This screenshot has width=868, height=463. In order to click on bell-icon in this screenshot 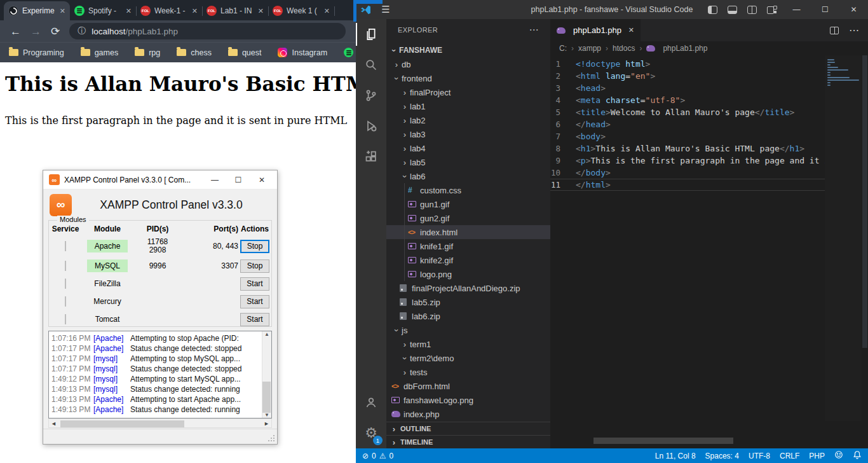, I will do `click(857, 455)`.